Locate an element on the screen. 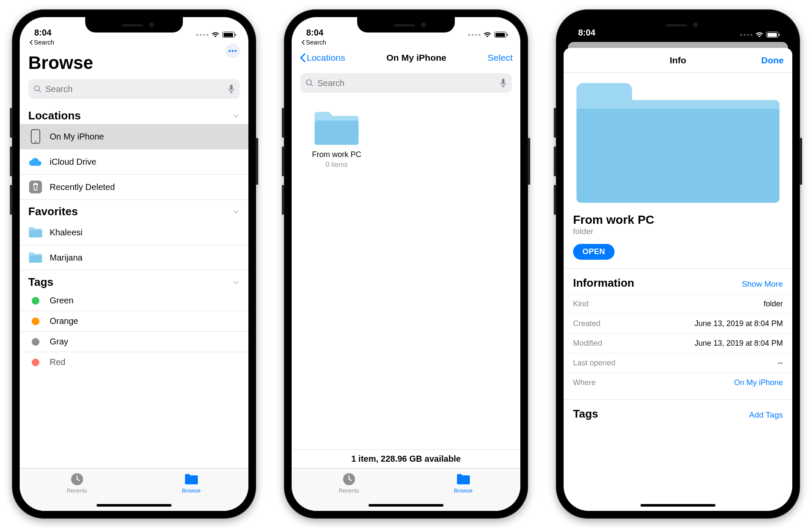  nav-bar: Locations On My iPhone Select is located at coordinates (406, 58).